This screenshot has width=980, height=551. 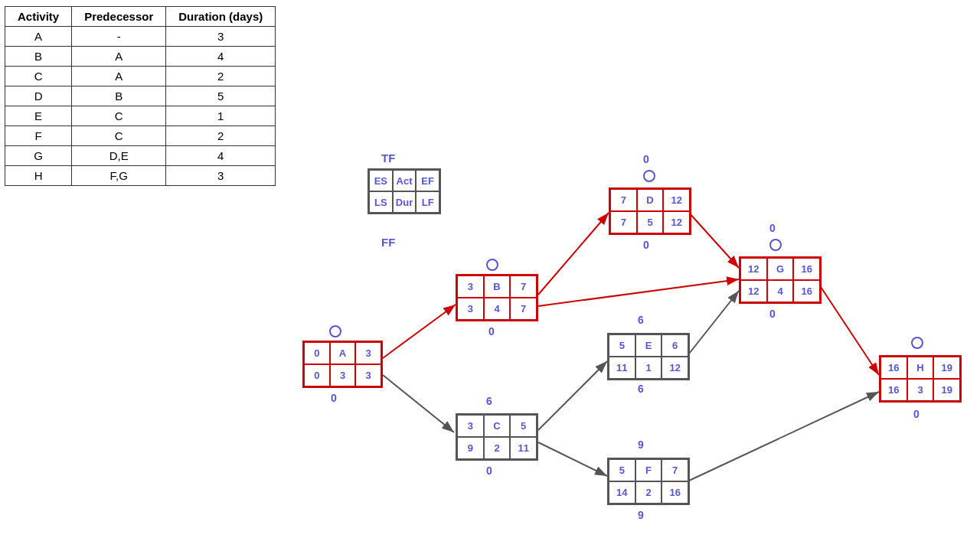 What do you see at coordinates (776, 245) in the screenshot?
I see `node-g-circle` at bounding box center [776, 245].